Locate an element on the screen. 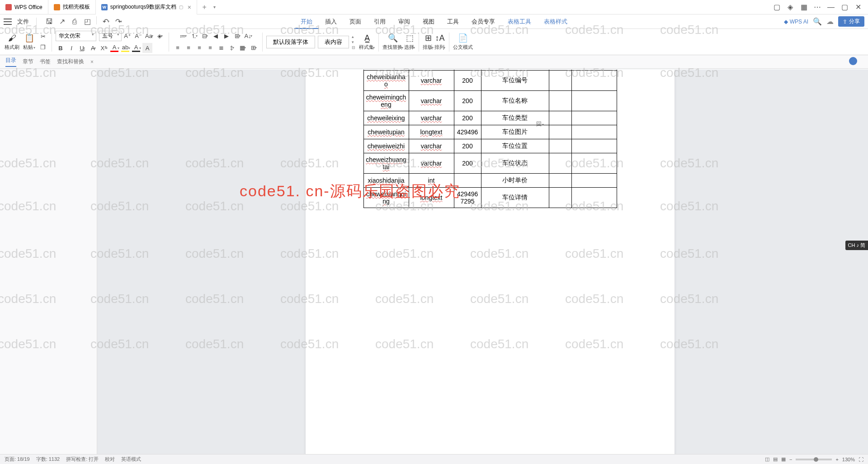  table-row: cheweiweizhivarchar200车位位置 is located at coordinates (490, 147).